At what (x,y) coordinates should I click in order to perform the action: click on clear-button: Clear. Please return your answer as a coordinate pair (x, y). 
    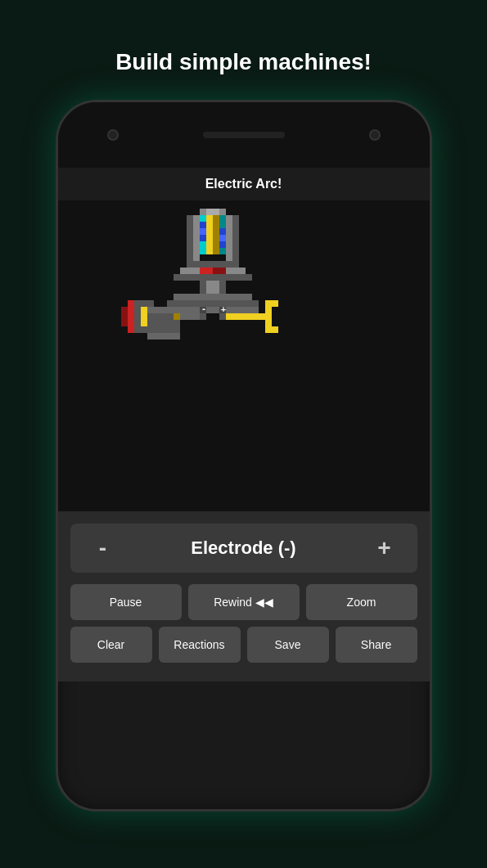
    Looking at the image, I should click on (111, 645).